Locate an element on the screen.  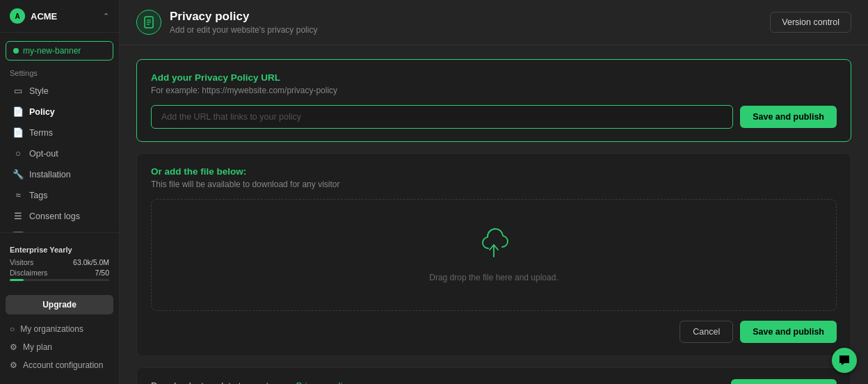
sidebar-label-policy: Policy is located at coordinates (42, 112).